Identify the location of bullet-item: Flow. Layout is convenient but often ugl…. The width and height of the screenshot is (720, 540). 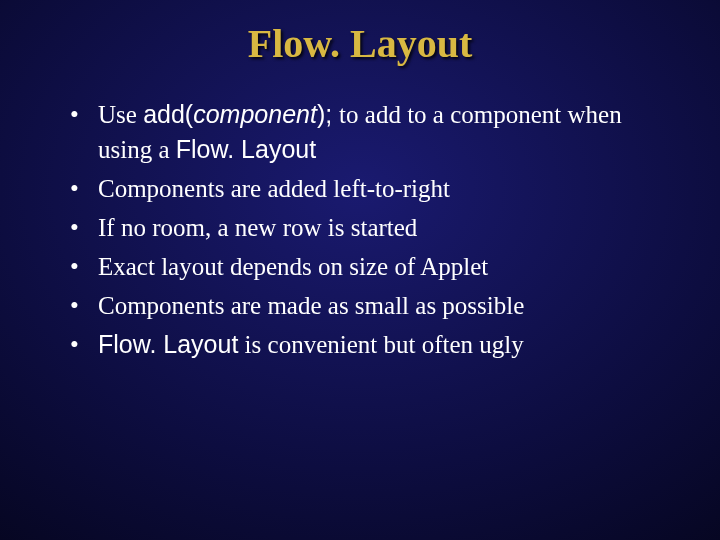
(375, 344).